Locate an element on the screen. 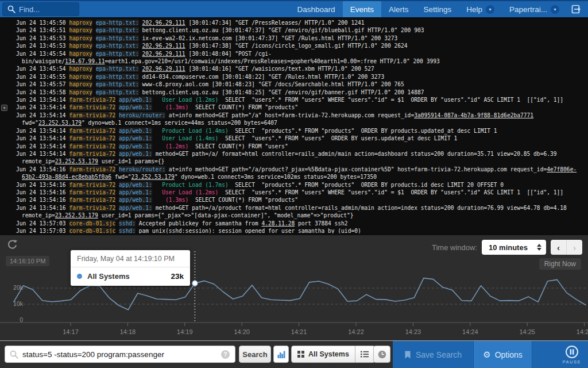 Image resolution: width=588 pixels, height=368 pixels. expand-context-icon: + is located at coordinates (5, 108).